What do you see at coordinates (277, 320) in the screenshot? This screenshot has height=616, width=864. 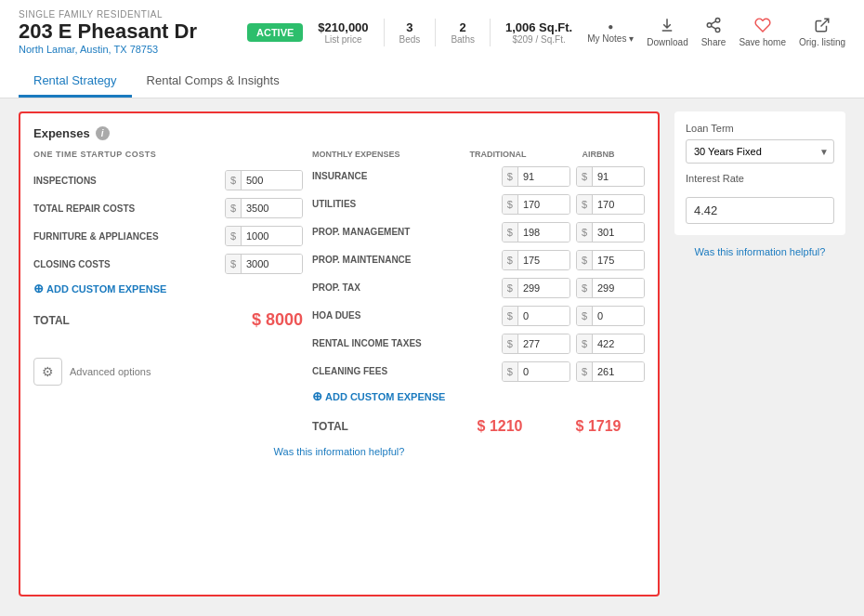 I see `one-time-total-value: $ 8000` at bounding box center [277, 320].